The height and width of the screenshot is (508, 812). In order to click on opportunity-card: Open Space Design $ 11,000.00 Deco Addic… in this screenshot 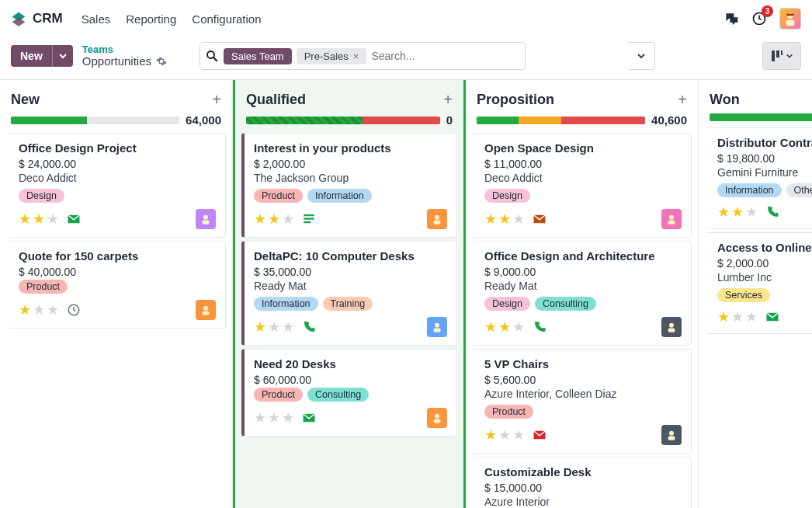, I will do `click(582, 185)`.